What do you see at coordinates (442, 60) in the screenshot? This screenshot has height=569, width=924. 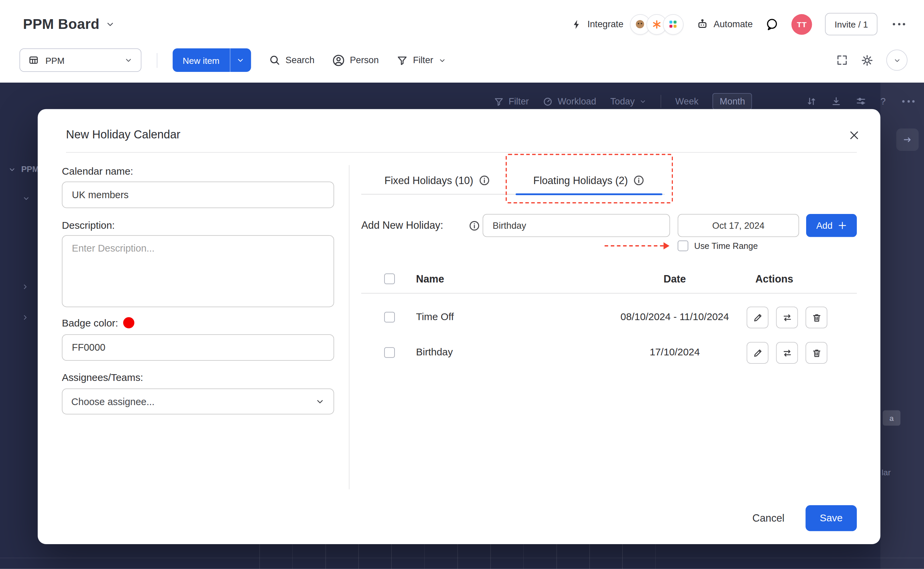 I see `filter-chevron-icon` at bounding box center [442, 60].